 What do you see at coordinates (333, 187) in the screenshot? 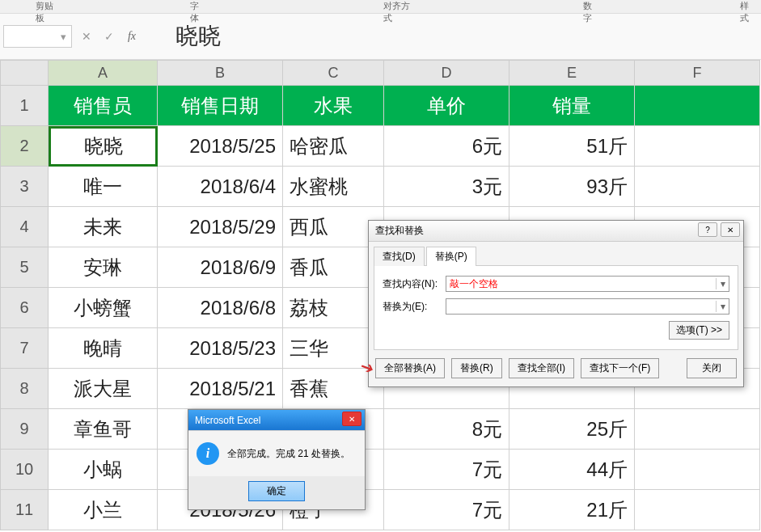
I see `cell-C3: 水蜜桃` at bounding box center [333, 187].